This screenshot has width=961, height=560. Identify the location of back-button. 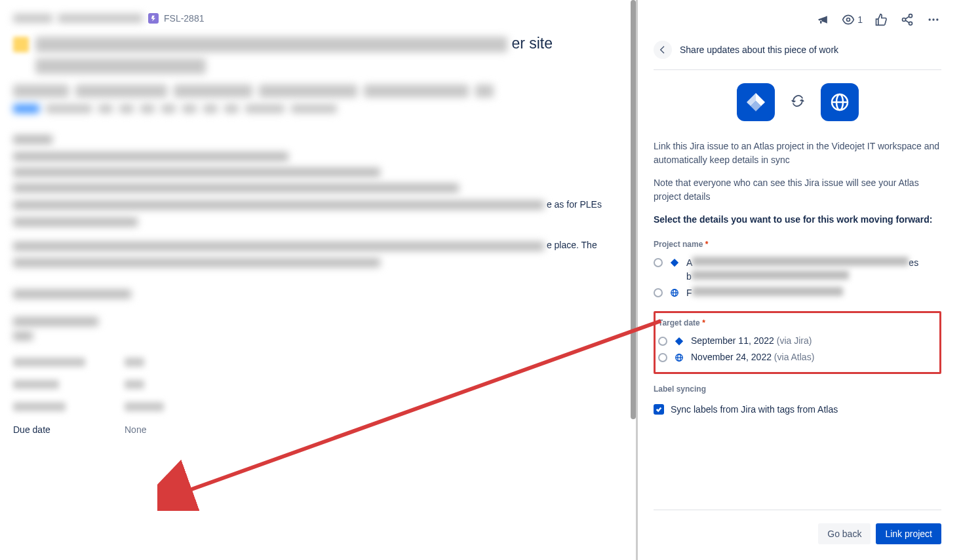
(663, 50).